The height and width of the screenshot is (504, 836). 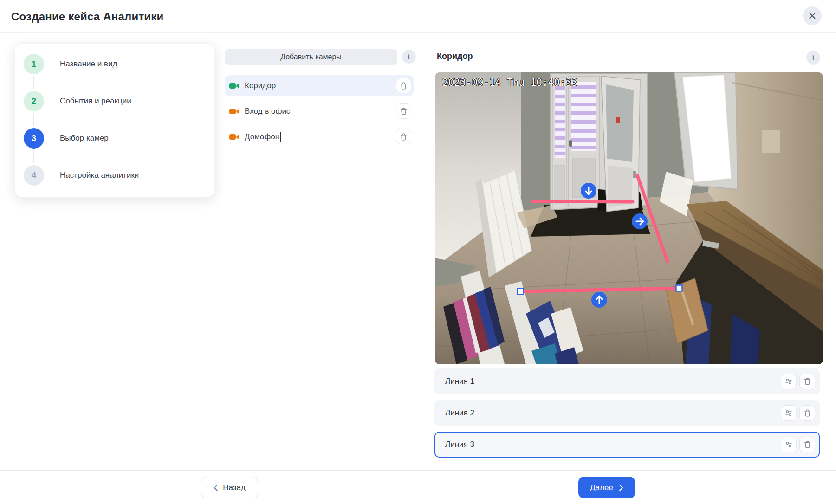 I want to click on text-caret, so click(x=280, y=136).